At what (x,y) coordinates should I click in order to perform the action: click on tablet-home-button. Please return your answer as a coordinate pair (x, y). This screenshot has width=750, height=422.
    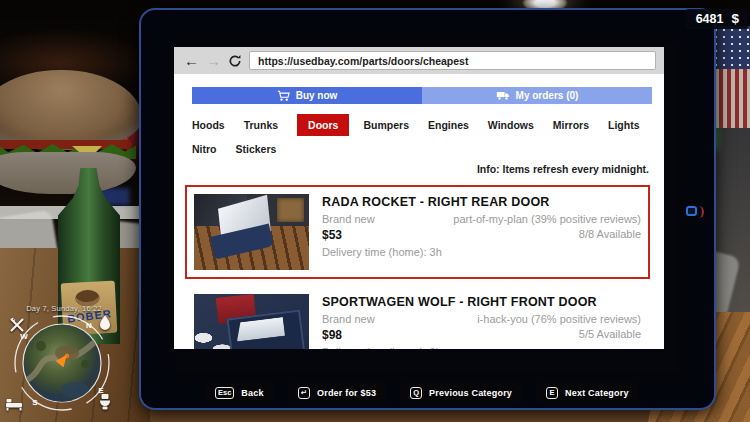
    Looking at the image, I should click on (692, 211).